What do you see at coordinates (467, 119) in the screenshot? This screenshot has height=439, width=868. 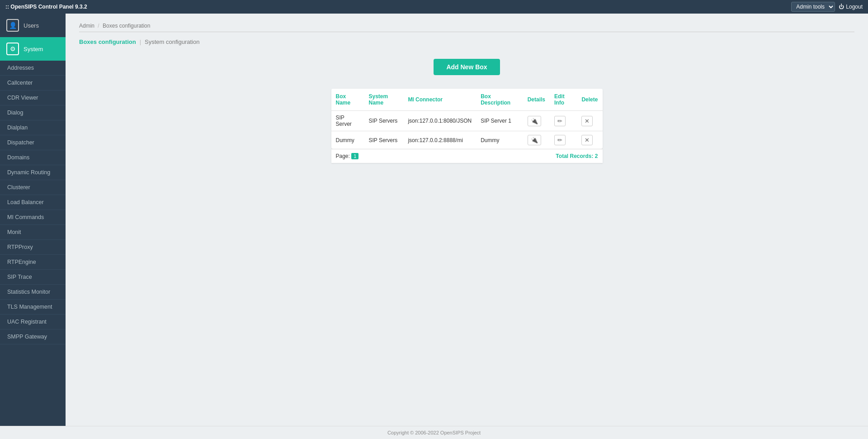 I see `boxes-table: Box Name System Name MI Connector Box De…` at bounding box center [467, 119].